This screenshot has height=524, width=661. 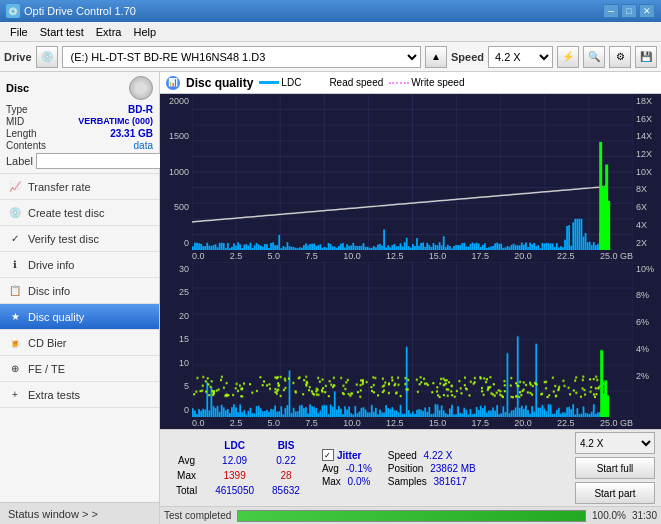 I want to click on speed-label: Speed, so click(x=468, y=57).